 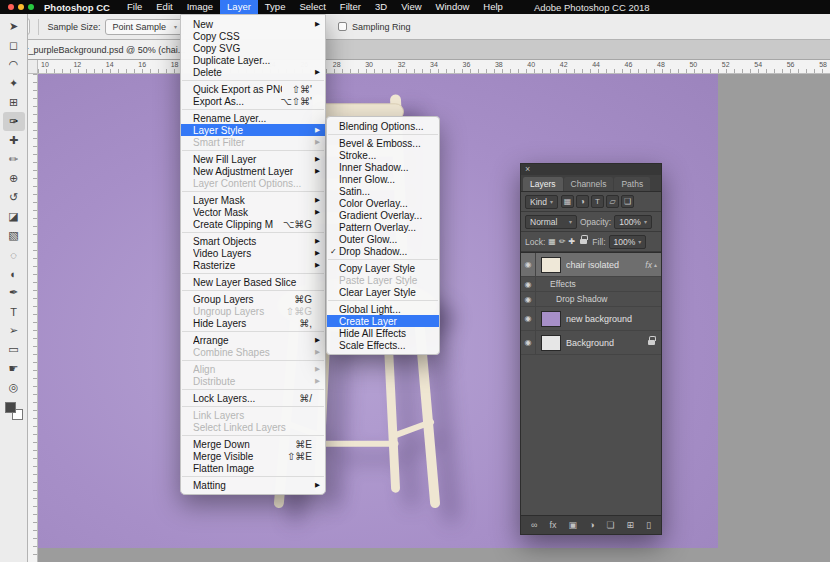 I want to click on menu-item: Blending Options..., so click(x=383, y=126).